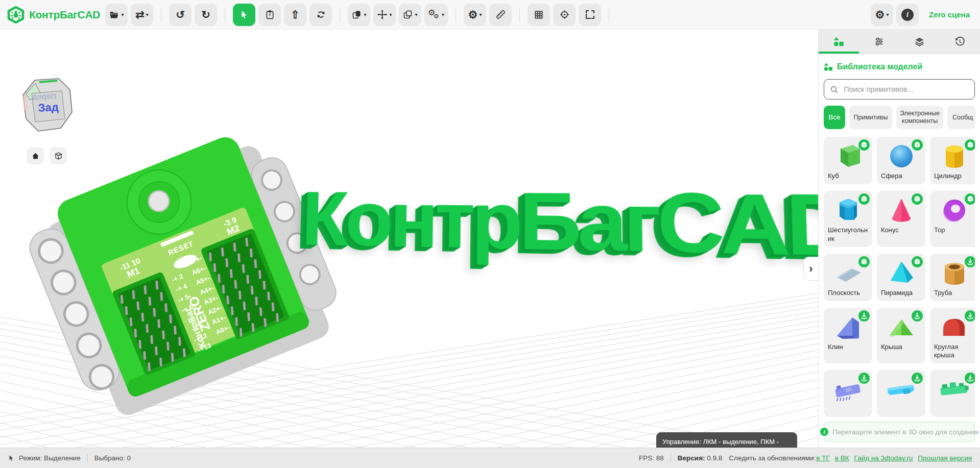 This screenshot has height=468, width=980. What do you see at coordinates (270, 15) in the screenshot?
I see `workplane-button` at bounding box center [270, 15].